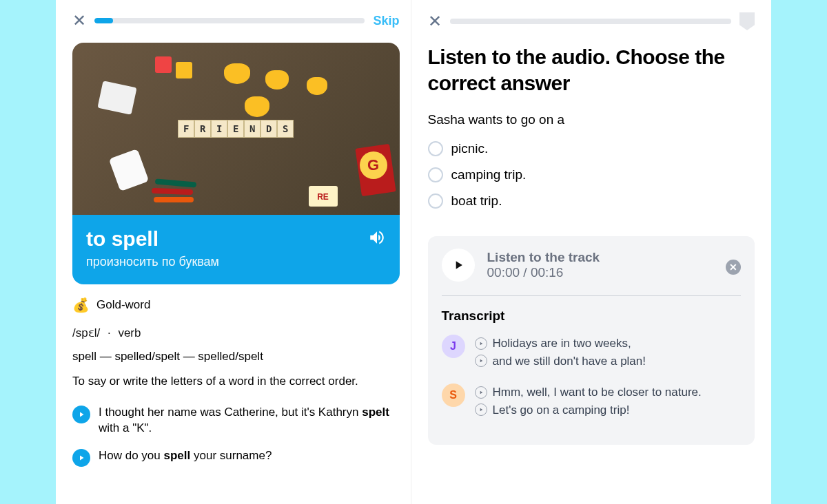 Image resolution: width=827 pixels, height=504 pixels. I want to click on avatar: J, so click(453, 346).